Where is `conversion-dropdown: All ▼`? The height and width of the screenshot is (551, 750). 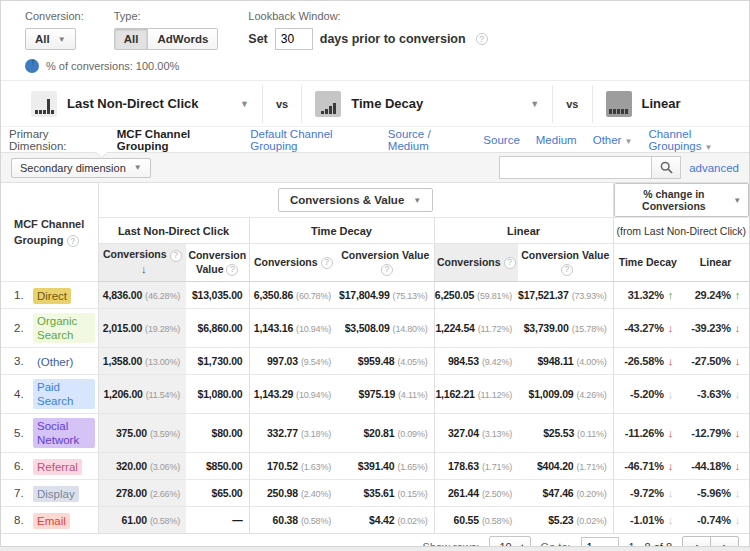 conversion-dropdown: All ▼ is located at coordinates (50, 39).